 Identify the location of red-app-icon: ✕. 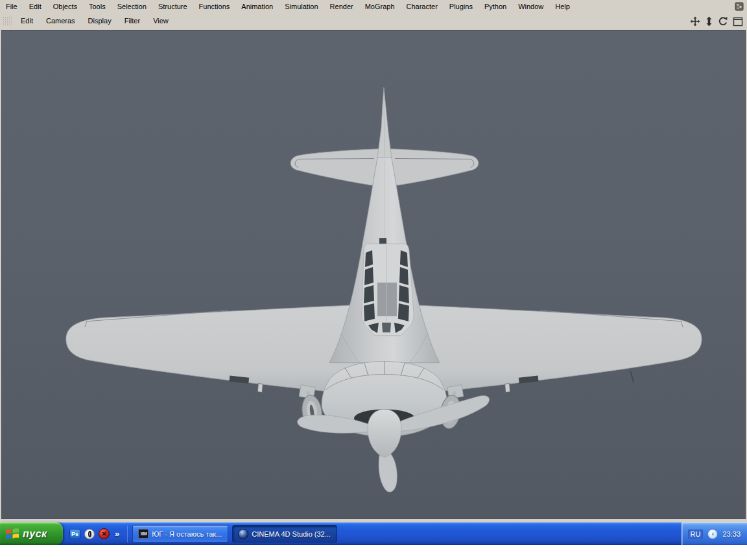
(104, 534).